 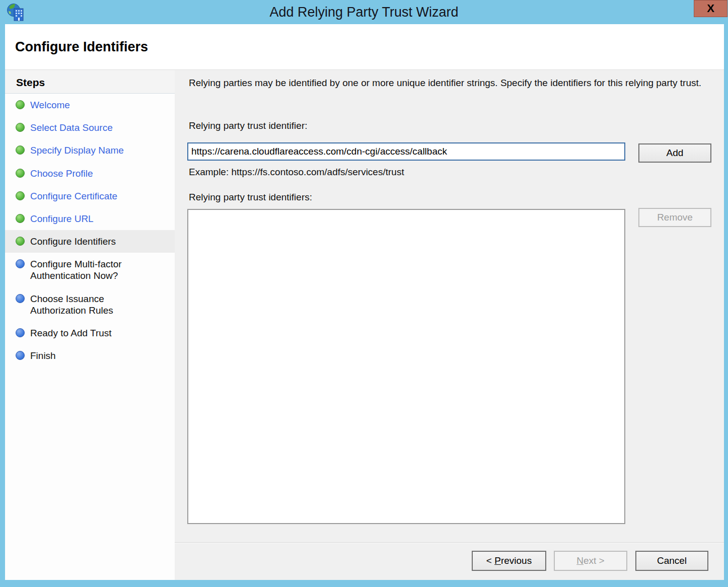 What do you see at coordinates (71, 305) in the screenshot?
I see `step-label: Choose Issuance Authorization Rules` at bounding box center [71, 305].